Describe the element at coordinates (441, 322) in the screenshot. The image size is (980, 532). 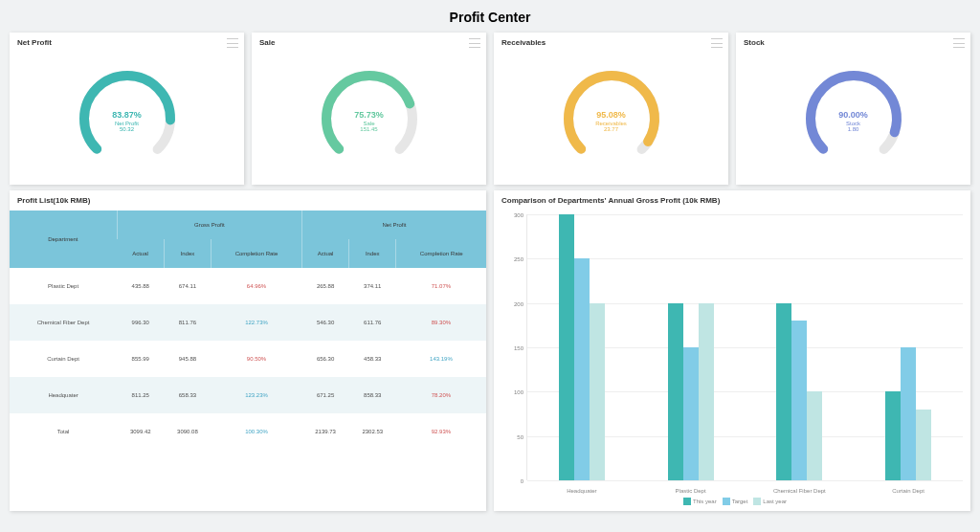
I see `cell-rate: 89.30%` at that location.